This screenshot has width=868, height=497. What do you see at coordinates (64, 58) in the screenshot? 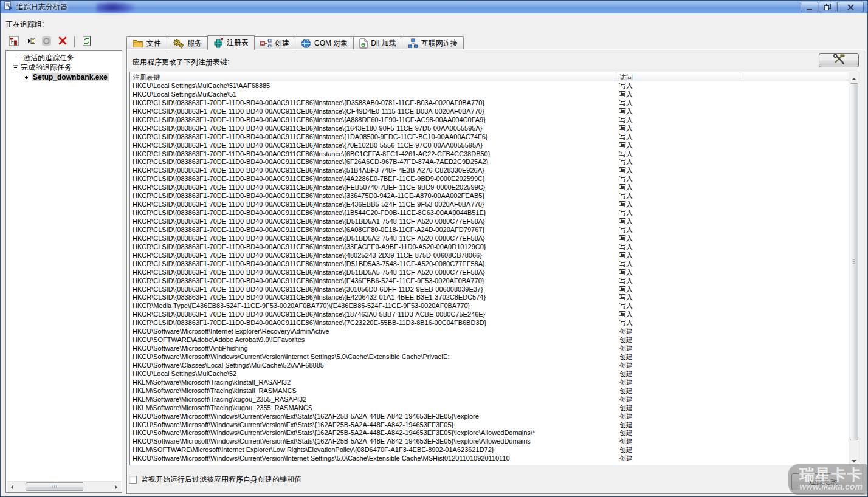
I see `tree-item-active-tasks: 激活的追踪任务` at bounding box center [64, 58].